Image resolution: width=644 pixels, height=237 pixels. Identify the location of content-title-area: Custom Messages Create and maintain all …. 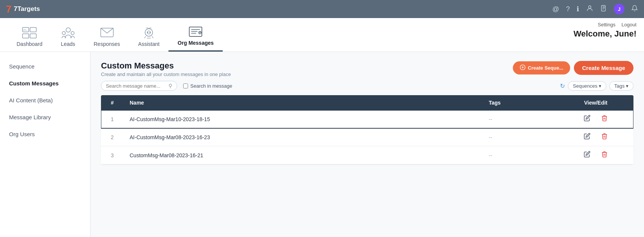
(166, 69).